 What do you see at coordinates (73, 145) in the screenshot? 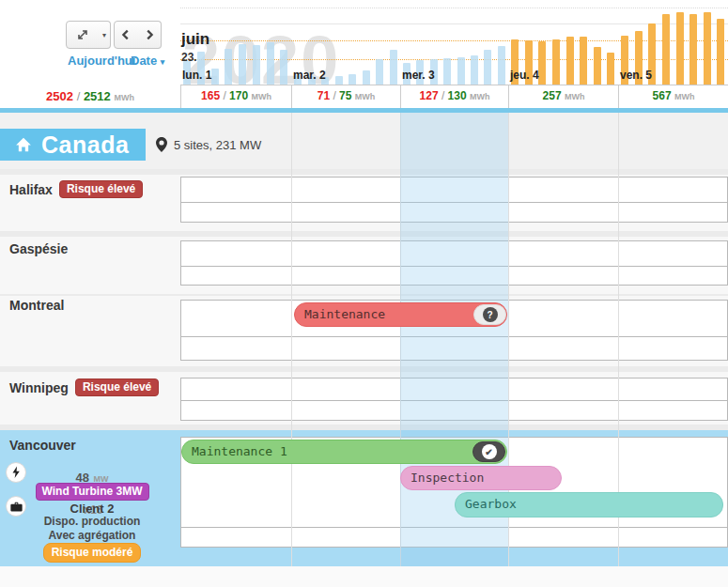
I see `region-banner-canada: Canada` at bounding box center [73, 145].